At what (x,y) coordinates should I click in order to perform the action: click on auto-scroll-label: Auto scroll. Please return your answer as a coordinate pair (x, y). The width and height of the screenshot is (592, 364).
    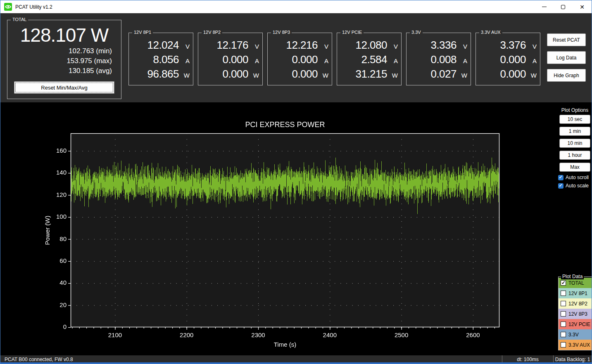
    Looking at the image, I should click on (577, 177).